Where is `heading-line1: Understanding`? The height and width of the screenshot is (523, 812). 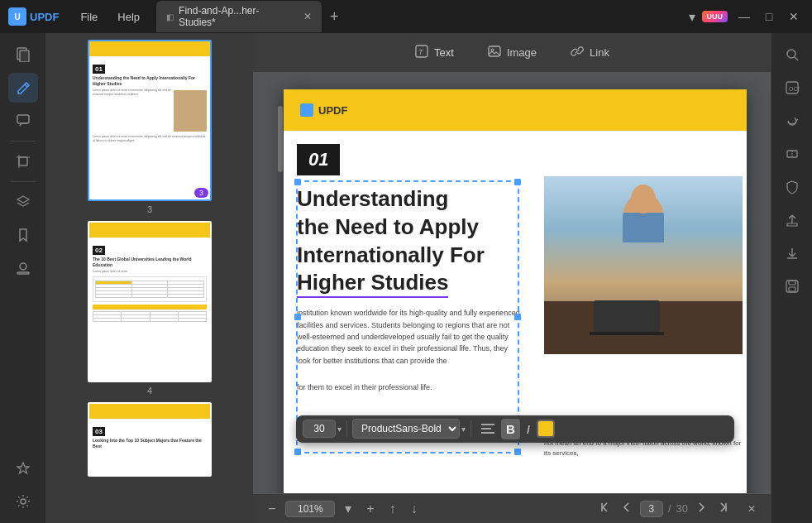 heading-line1: Understanding is located at coordinates (372, 199).